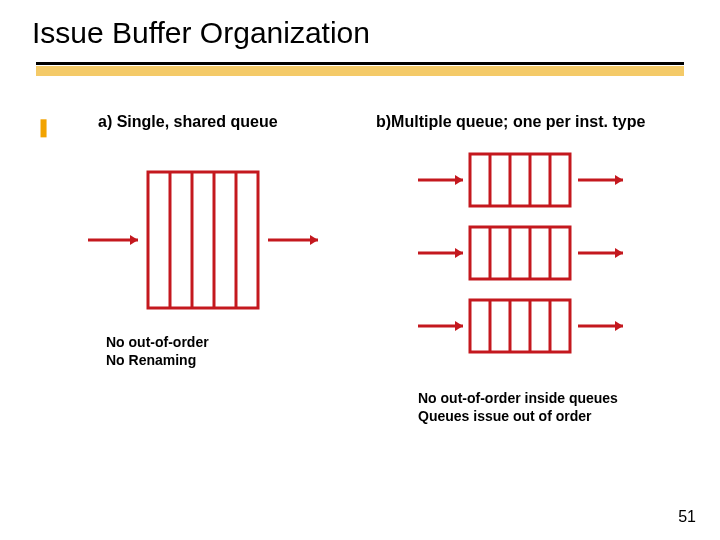  What do you see at coordinates (518, 408) in the screenshot?
I see `column-b-caption: No out-of-order inside queues Queues iss…` at bounding box center [518, 408].